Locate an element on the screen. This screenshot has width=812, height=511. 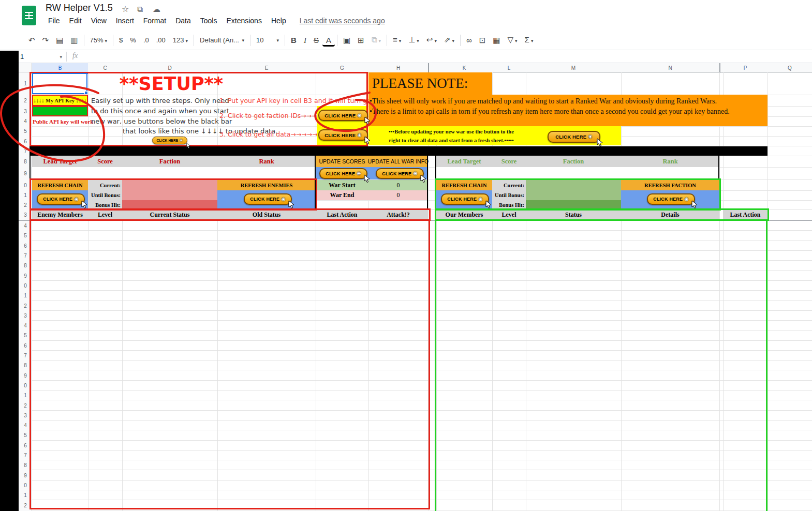
refresh-chain-left-button: CLICK HERE✳ is located at coordinates (61, 199).